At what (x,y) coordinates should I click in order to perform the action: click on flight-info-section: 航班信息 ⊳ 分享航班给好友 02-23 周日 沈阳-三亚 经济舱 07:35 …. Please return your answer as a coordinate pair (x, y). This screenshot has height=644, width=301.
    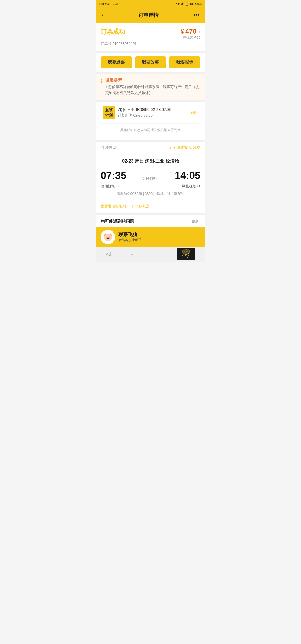
    Looking at the image, I should click on (151, 177).